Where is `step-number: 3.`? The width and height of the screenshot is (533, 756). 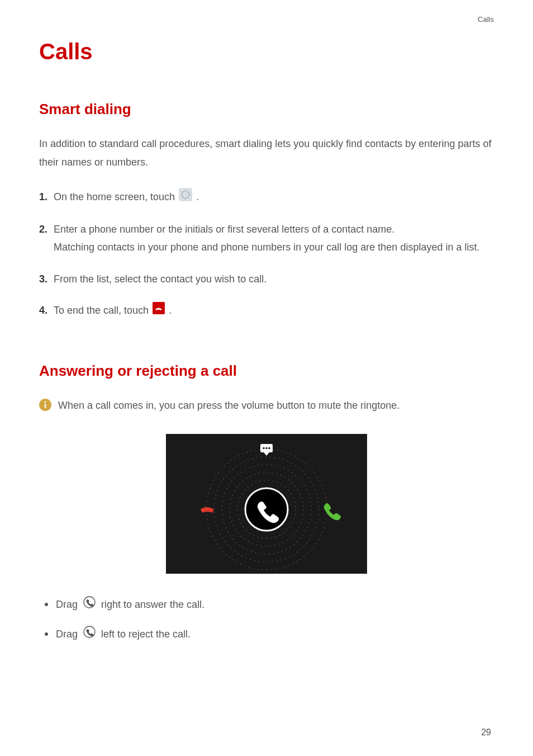 step-number: 3. is located at coordinates (46, 279).